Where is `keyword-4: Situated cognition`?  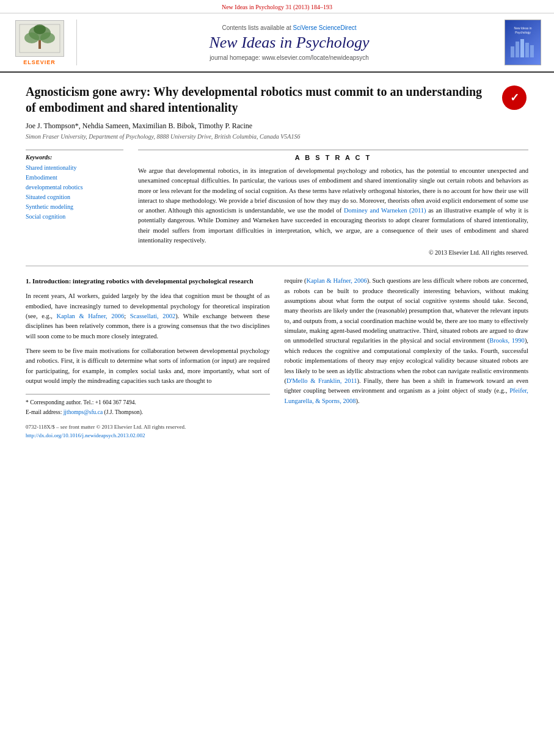
keyword-4: Situated cognition is located at coordinates (75, 197).